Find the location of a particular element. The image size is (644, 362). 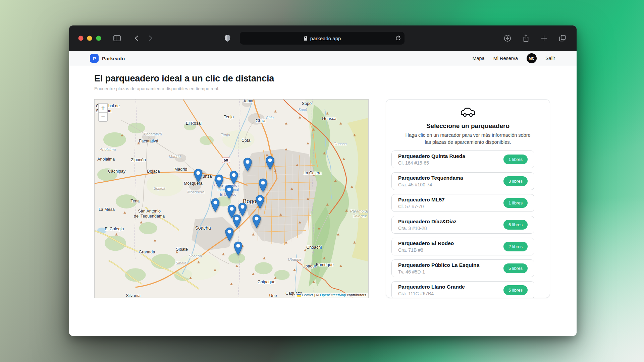

zoom-in-button: + is located at coordinates (103, 108).